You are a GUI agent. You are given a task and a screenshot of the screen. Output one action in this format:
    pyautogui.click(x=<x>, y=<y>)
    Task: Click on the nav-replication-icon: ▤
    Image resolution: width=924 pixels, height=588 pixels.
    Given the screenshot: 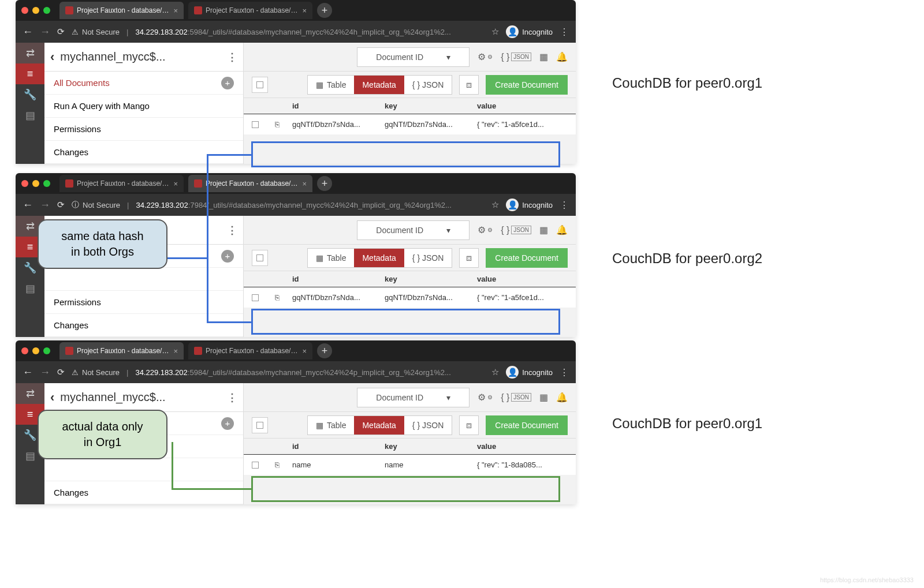 What is the action you would take?
    pyautogui.click(x=30, y=115)
    